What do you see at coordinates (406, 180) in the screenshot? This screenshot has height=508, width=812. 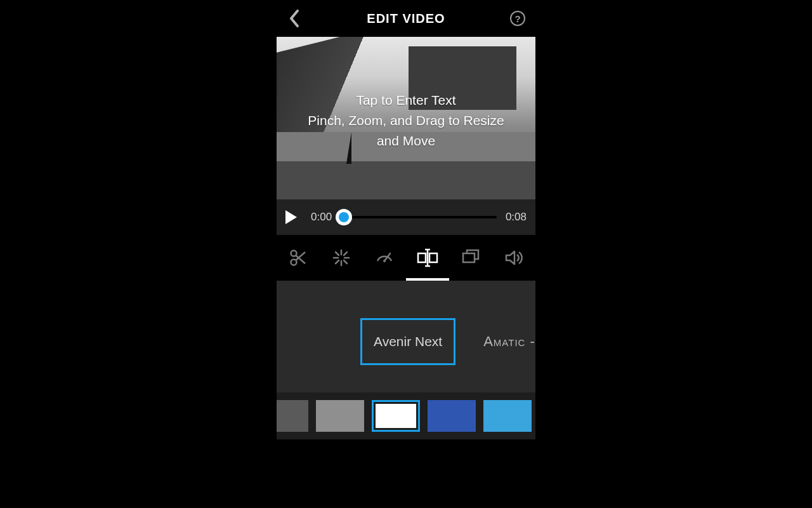 I see `preview-bg-shape` at bounding box center [406, 180].